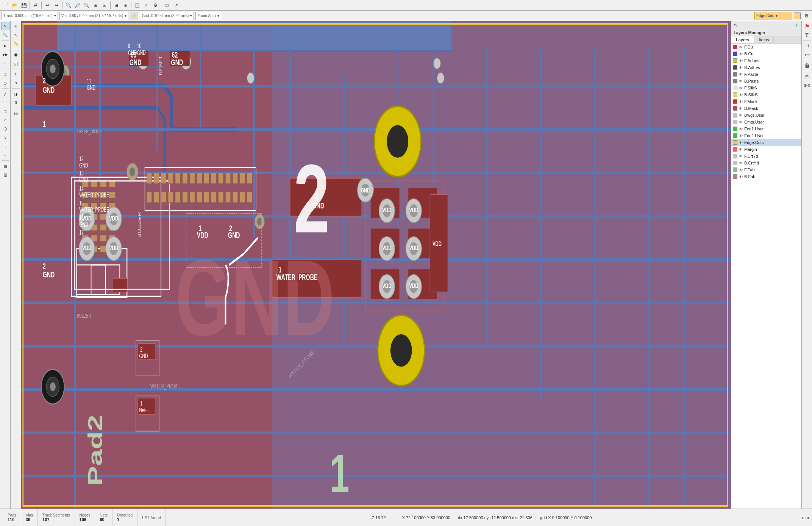 This screenshot has width=812, height=526. What do you see at coordinates (773, 16) in the screenshot?
I see `layer-dropdown: Edge.Cuts ▾` at bounding box center [773, 16].